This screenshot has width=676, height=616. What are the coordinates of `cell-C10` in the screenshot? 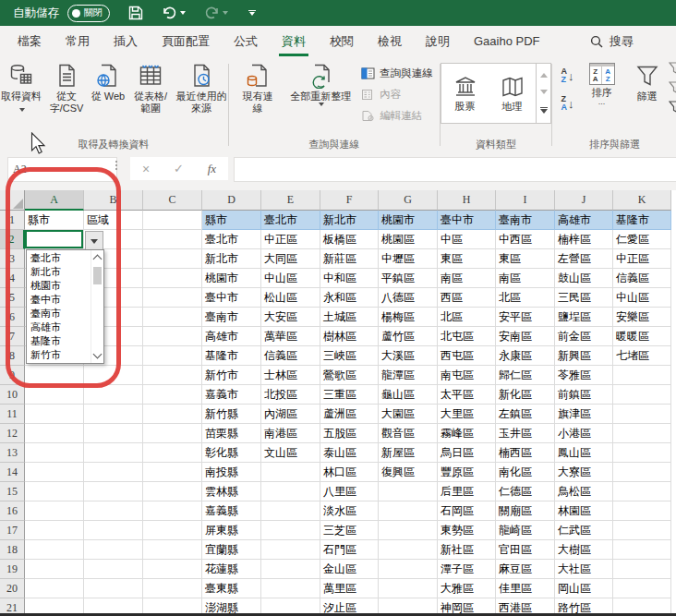 It's located at (173, 395).